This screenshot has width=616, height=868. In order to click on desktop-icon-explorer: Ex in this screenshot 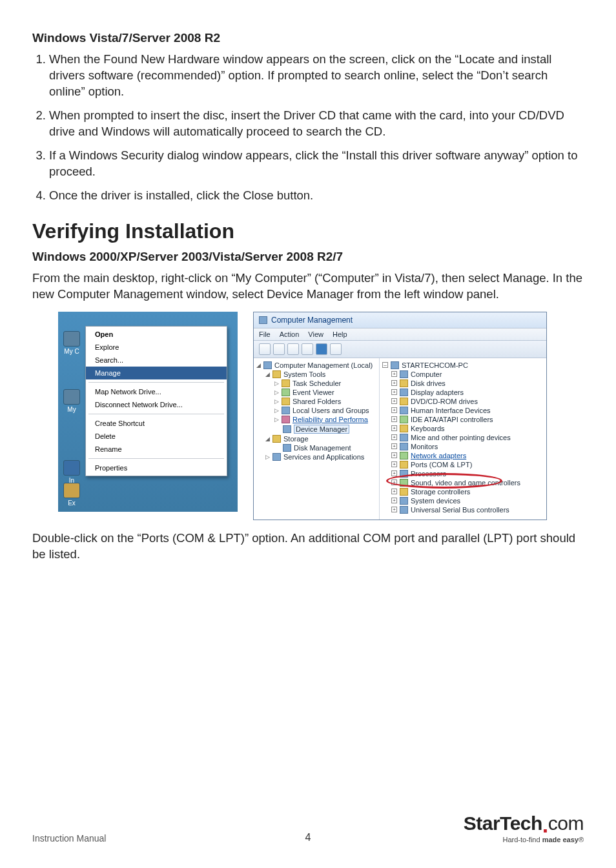, I will do `click(72, 494)`.